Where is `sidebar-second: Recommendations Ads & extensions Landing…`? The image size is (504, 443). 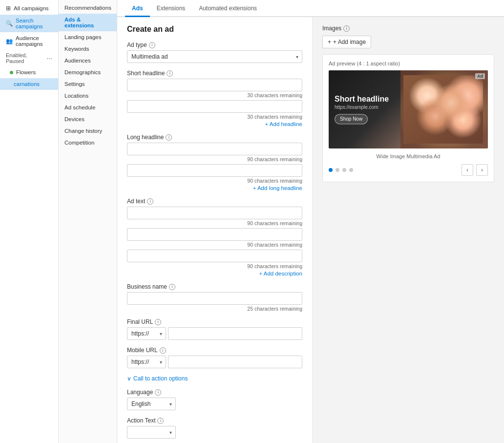 sidebar-second: Recommendations Ads & extensions Landing… is located at coordinates (88, 222).